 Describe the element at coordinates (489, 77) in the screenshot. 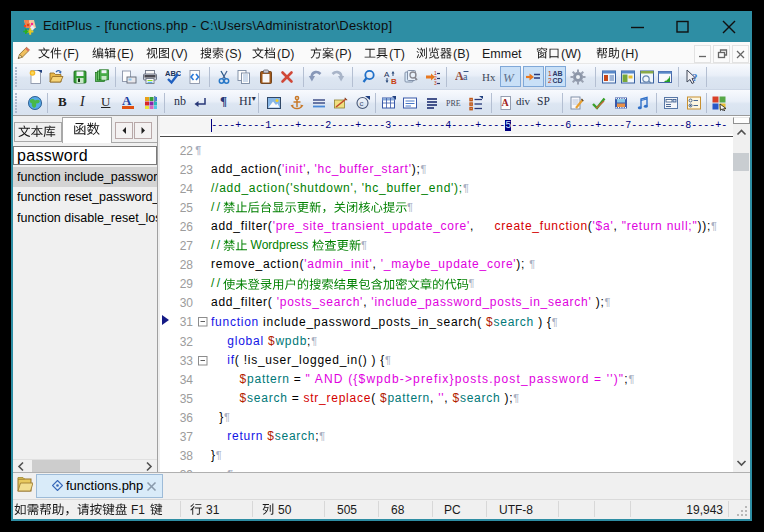

I see `svg-text: Hx` at that location.